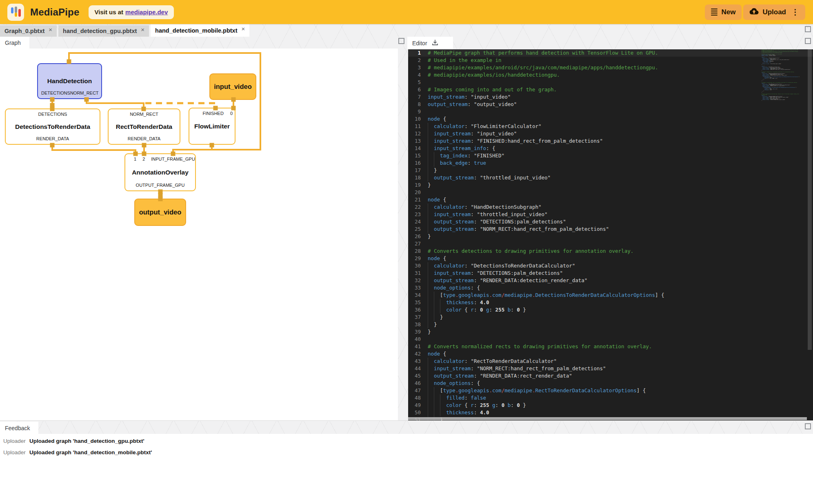 The image size is (813, 504). I want to click on file-tab: Graph_0.pbtxt×, so click(29, 31).